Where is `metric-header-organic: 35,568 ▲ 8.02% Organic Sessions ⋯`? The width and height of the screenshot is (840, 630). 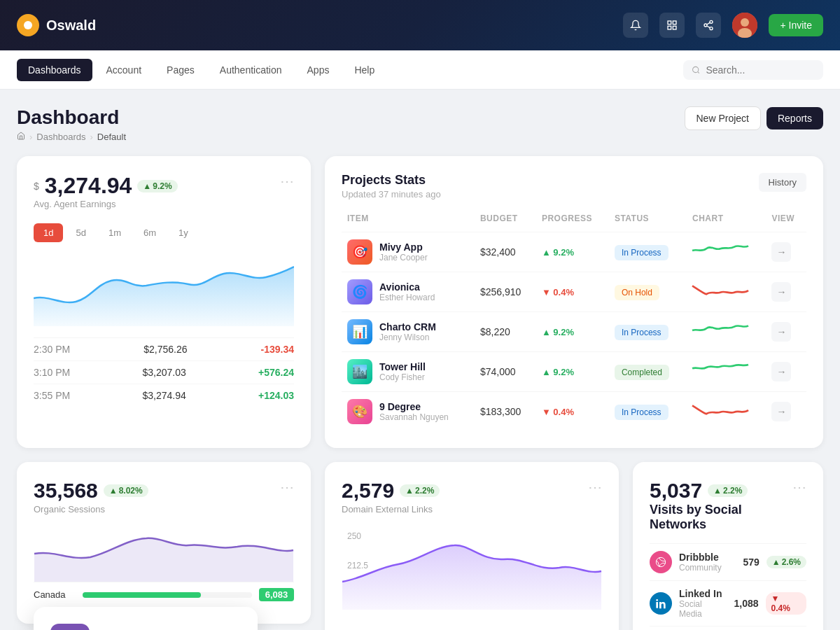 metric-header-organic: 35,568 ▲ 8.02% Organic Sessions ⋯ is located at coordinates (164, 497).